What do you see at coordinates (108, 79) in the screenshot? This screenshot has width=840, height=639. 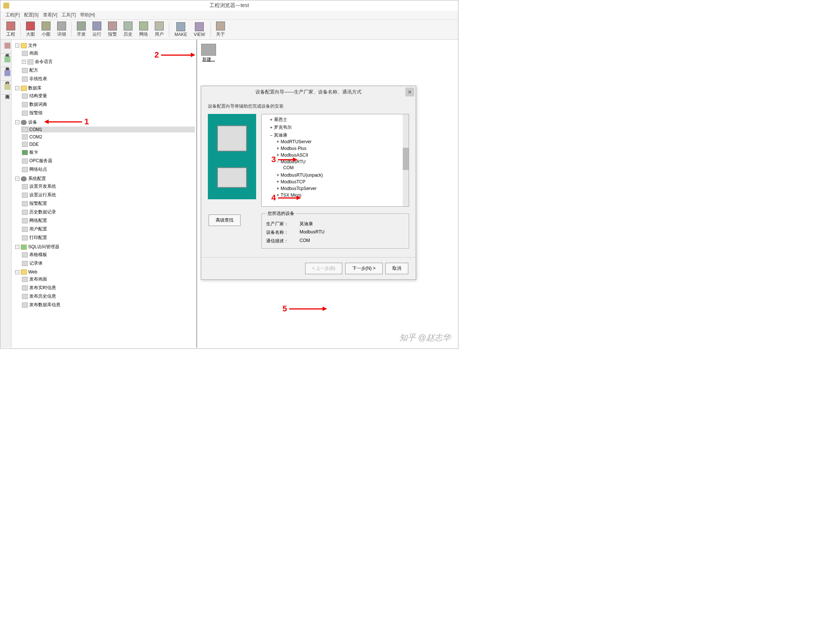 I see `tree-item: 非线性表` at bounding box center [108, 79].